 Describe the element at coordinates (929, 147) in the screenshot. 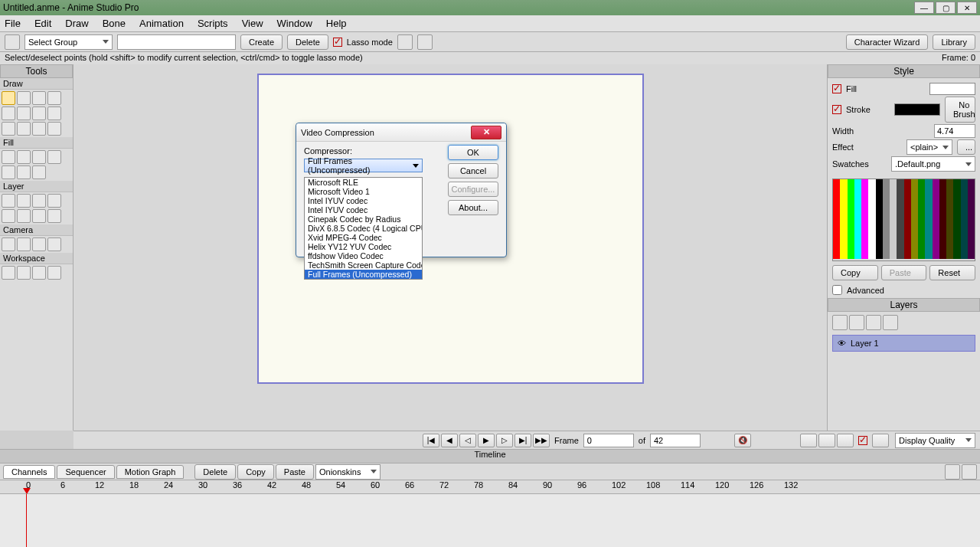

I see `effect-dropdown: <plain>` at that location.